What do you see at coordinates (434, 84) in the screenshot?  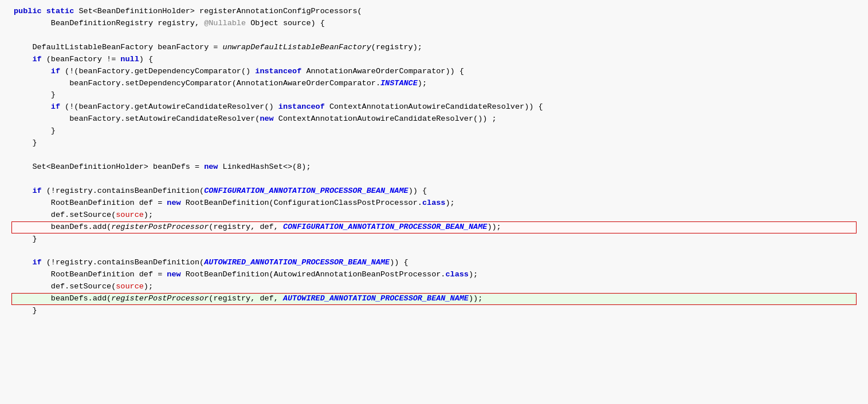 I see `code-line-l7: beanFactory.setDependencyComparator(Anno…` at bounding box center [434, 84].